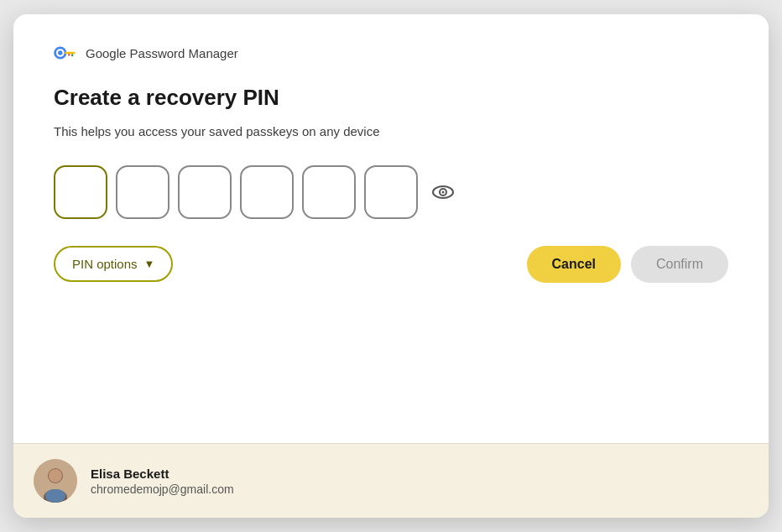  Describe the element at coordinates (443, 192) in the screenshot. I see `toggle-visibility-icon` at that location.